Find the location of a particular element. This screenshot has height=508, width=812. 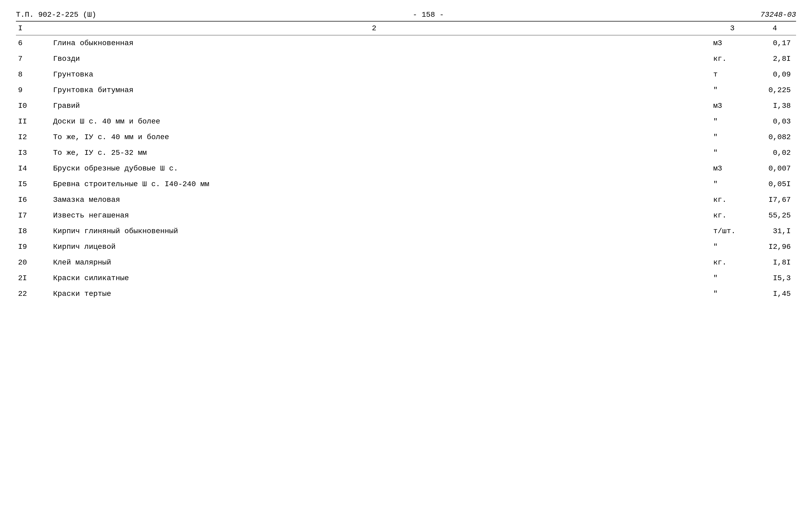

row-num: I9 is located at coordinates (27, 247).